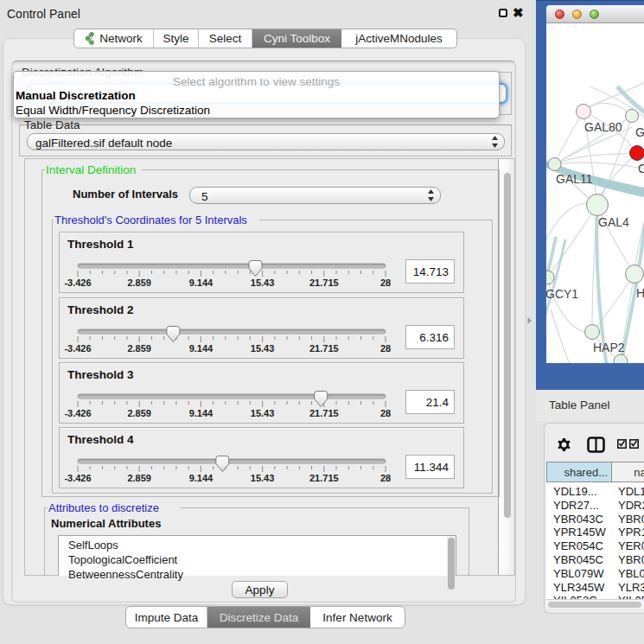 The width and height of the screenshot is (644, 644). I want to click on svg-text: GCY1, so click(562, 294).